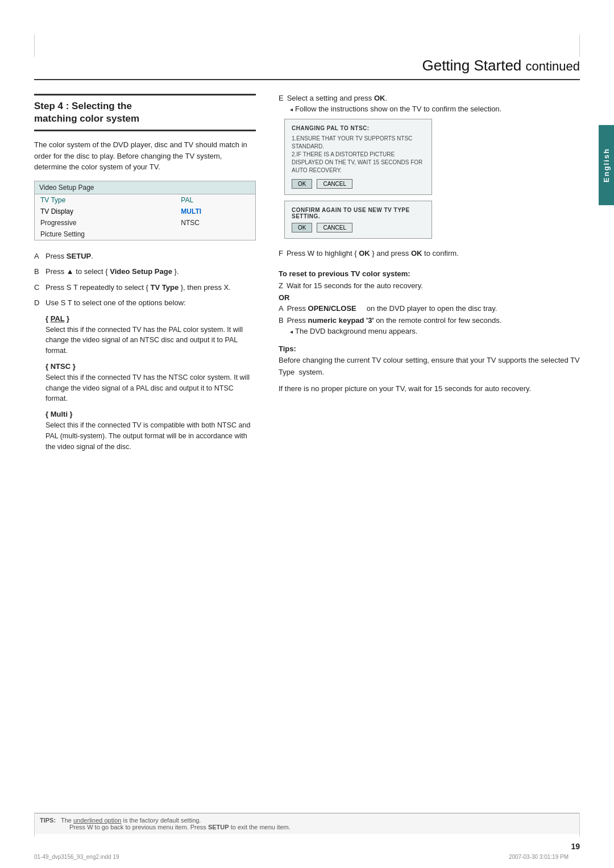 The width and height of the screenshot is (614, 868). What do you see at coordinates (281, 98) in the screenshot?
I see `step-letter-e: E` at bounding box center [281, 98].